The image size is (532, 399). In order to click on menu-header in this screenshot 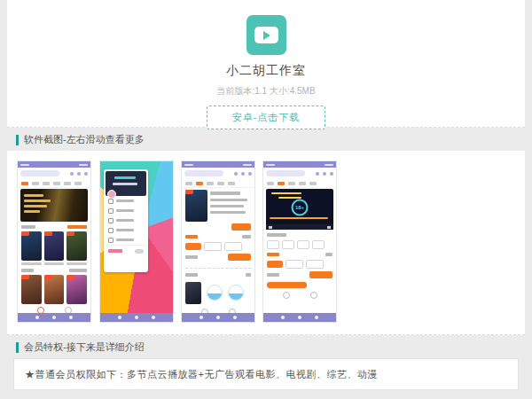, I will do `click(126, 184)`.